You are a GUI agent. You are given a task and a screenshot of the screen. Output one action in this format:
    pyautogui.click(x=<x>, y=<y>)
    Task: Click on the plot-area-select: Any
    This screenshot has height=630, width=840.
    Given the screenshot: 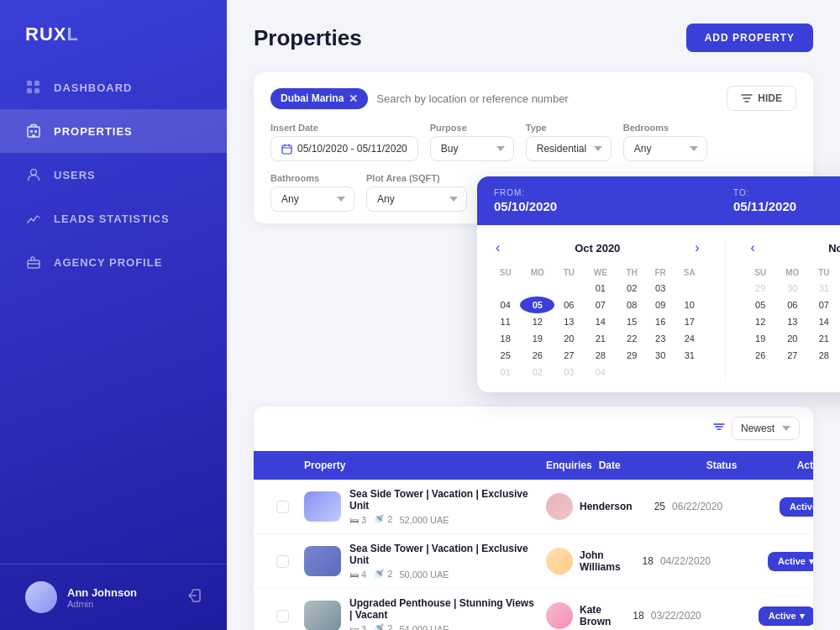 What is the action you would take?
    pyautogui.click(x=417, y=199)
    